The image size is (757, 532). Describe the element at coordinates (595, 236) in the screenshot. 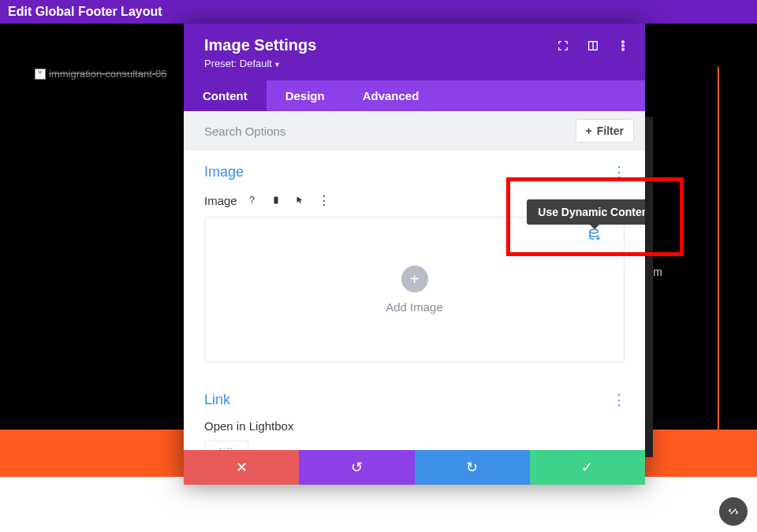

I see `dynamic-content-icon: Use Dynamic Content` at that location.